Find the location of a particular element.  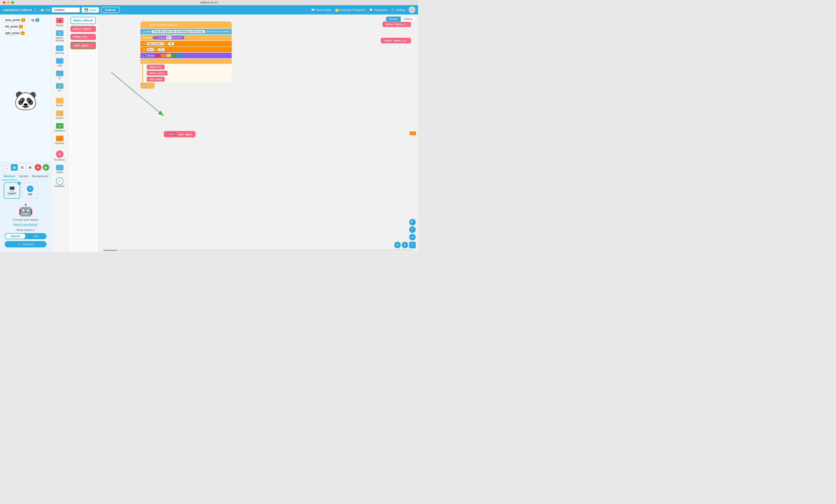

upload-mode-button: Upload is located at coordinates (15, 236).